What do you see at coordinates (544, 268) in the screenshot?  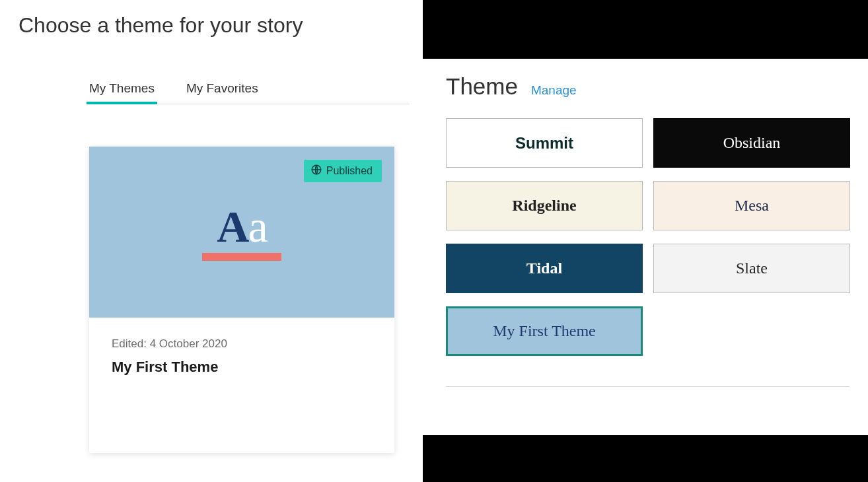 I see `theme-tile-tidal: Tidal` at bounding box center [544, 268].